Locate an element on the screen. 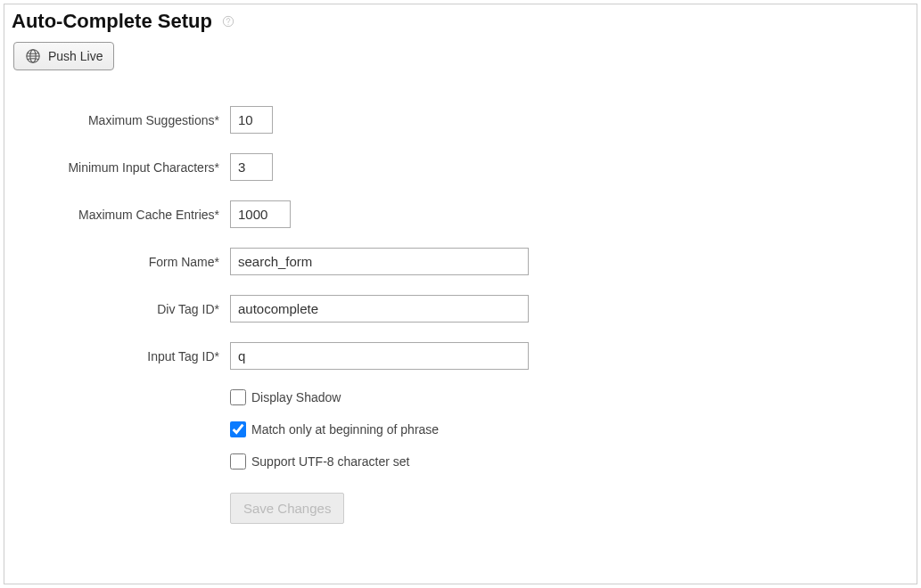 Image resolution: width=921 pixels, height=588 pixels. globe-icon is located at coordinates (33, 56).